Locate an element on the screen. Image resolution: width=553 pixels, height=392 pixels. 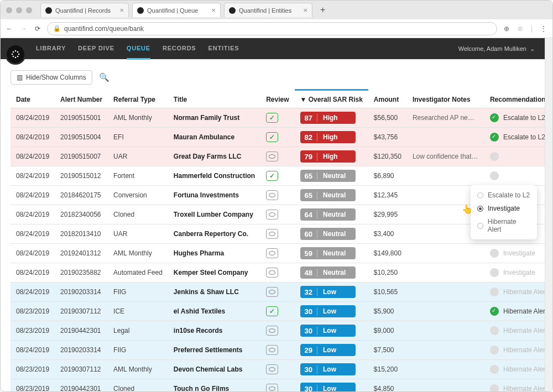
col-notes: Investigator Notes is located at coordinates (446, 100).